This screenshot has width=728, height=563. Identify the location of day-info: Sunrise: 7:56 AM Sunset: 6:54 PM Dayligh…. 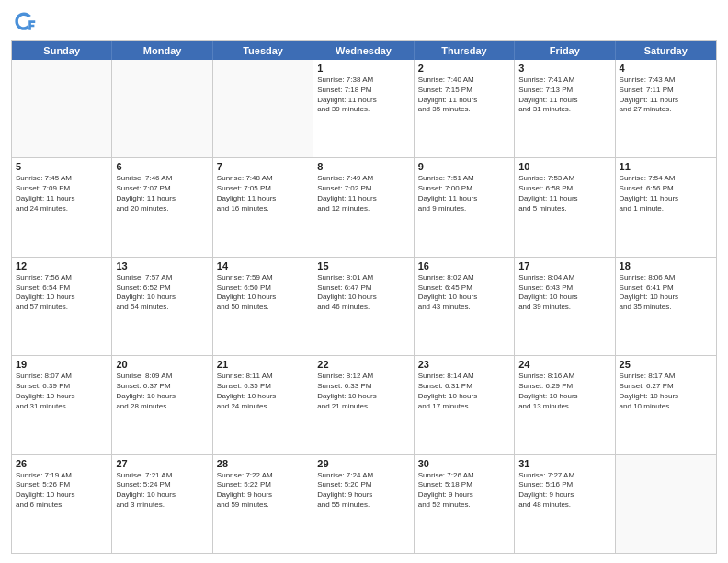
(62, 293).